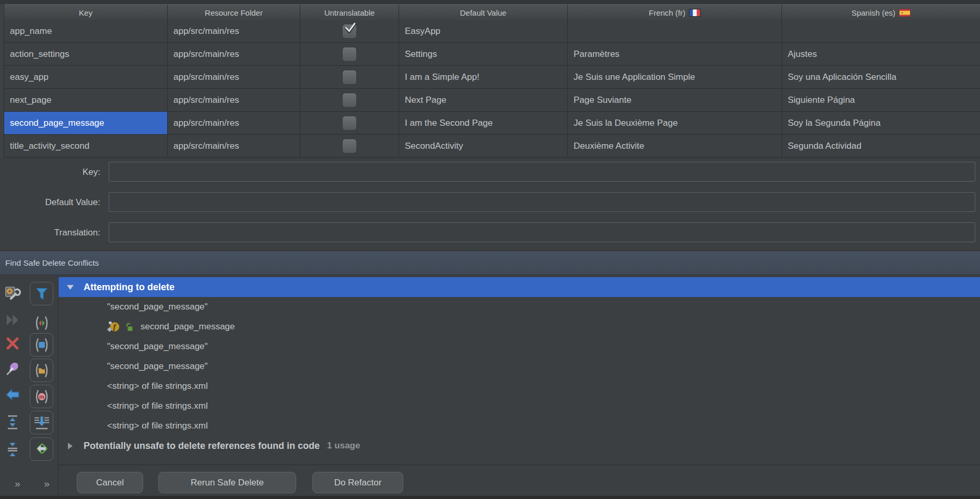 This screenshot has height=499, width=980. What do you see at coordinates (675, 100) in the screenshot?
I see `cell-french: Page Suviante` at bounding box center [675, 100].